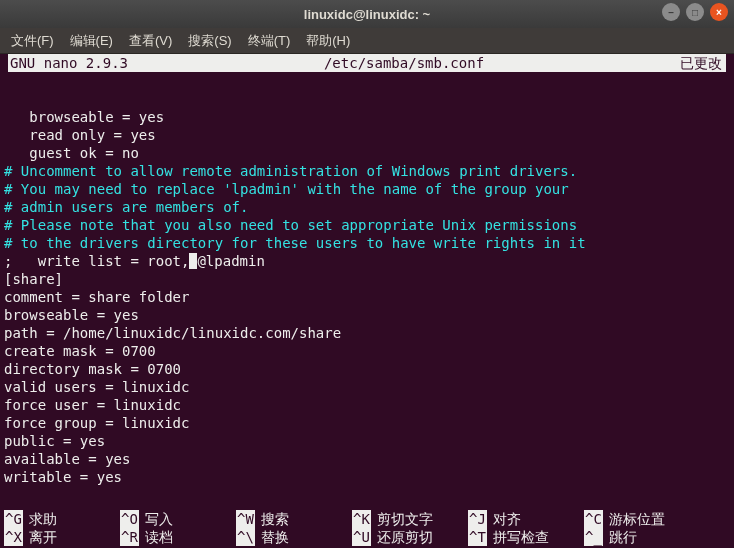 This screenshot has width=734, height=548. What do you see at coordinates (32, 41) in the screenshot?
I see `menu-file: 文件(F)` at bounding box center [32, 41].